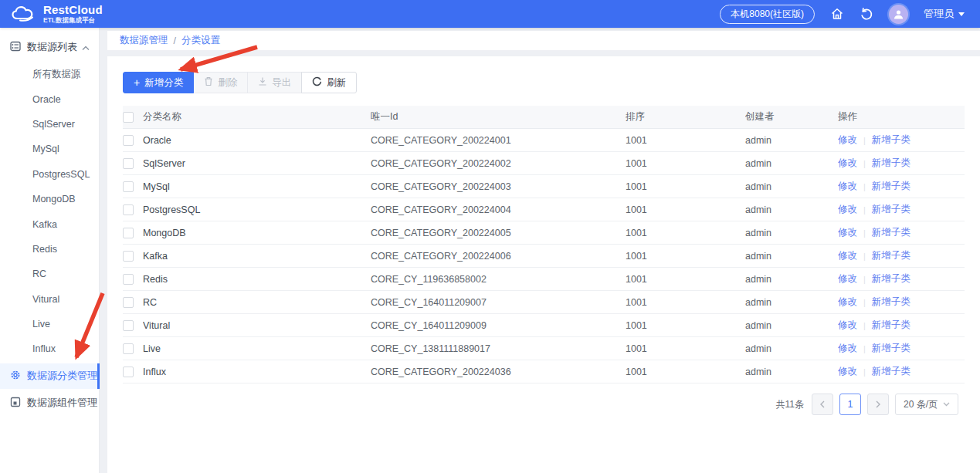  What do you see at coordinates (256, 140) in the screenshot?
I see `cell-name: Oracle` at bounding box center [256, 140].